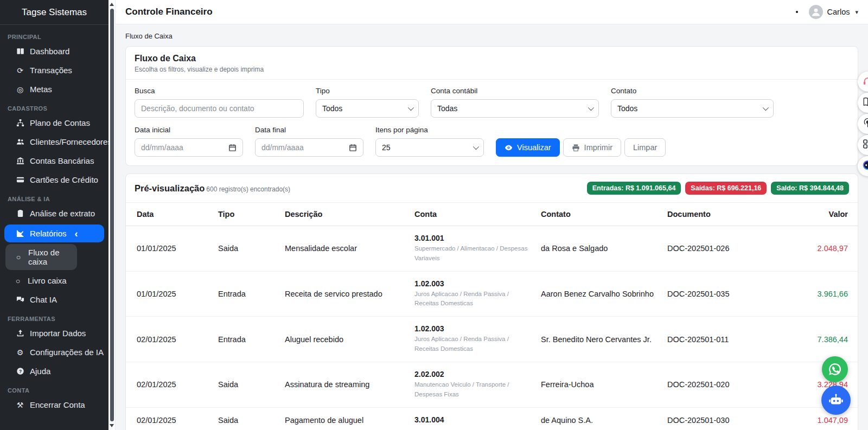 This screenshot has width=868, height=430. What do you see at coordinates (863, 81) in the screenshot?
I see `edge-tool-headphones-icon` at bounding box center [863, 81].